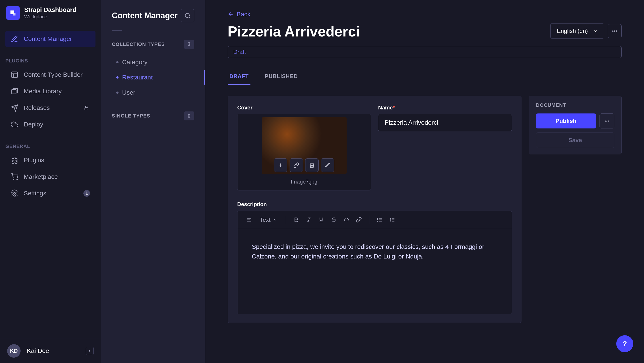 The image size is (644, 363). I want to click on types-title: Content Manager, so click(144, 16).